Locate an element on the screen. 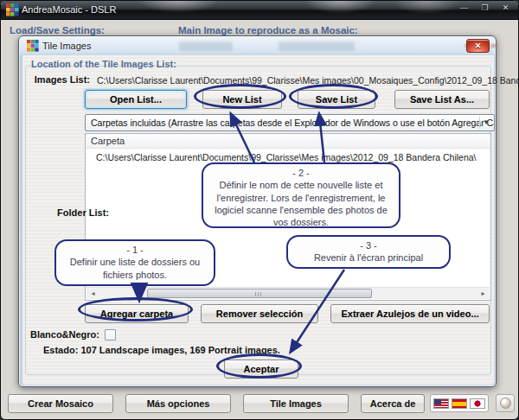  aceptar-button: Aceptar is located at coordinates (261, 369).